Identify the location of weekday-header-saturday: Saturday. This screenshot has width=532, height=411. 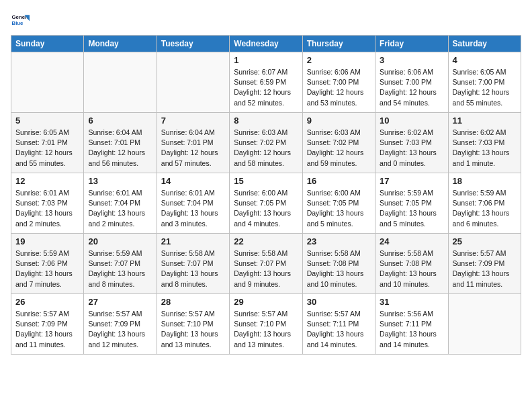
(484, 44).